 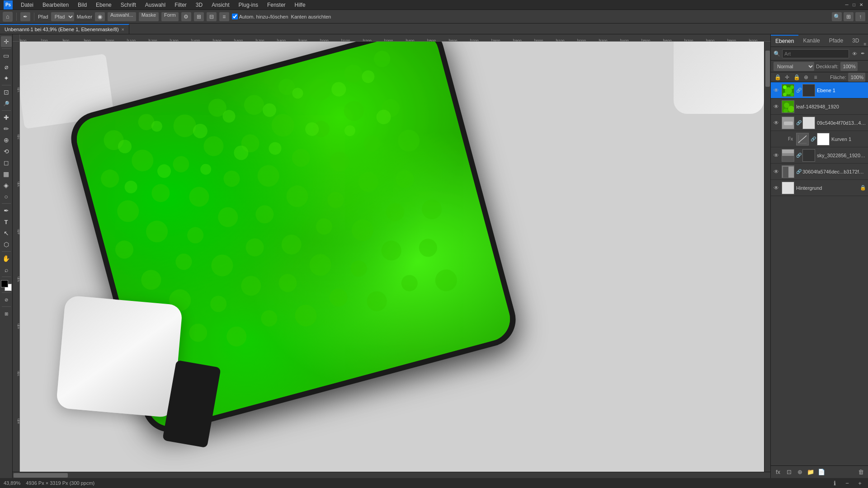 What do you see at coordinates (62, 17) in the screenshot?
I see `path-dropdown: Pfad` at bounding box center [62, 17].